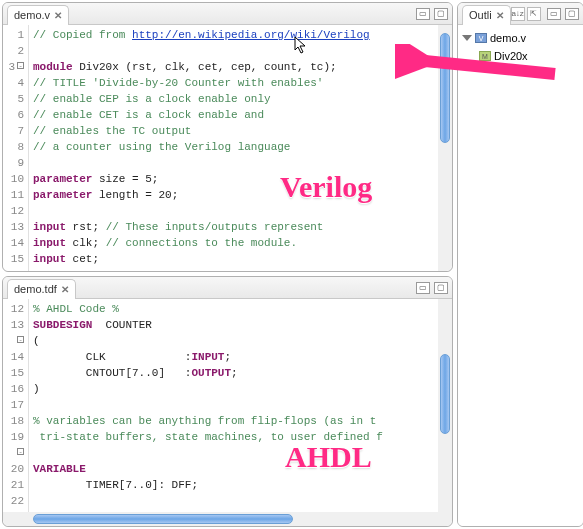 The width and height of the screenshot is (583, 529). What do you see at coordinates (38, 15) in the screenshot?
I see `tab-demo-v: demo.v ✕` at bounding box center [38, 15].